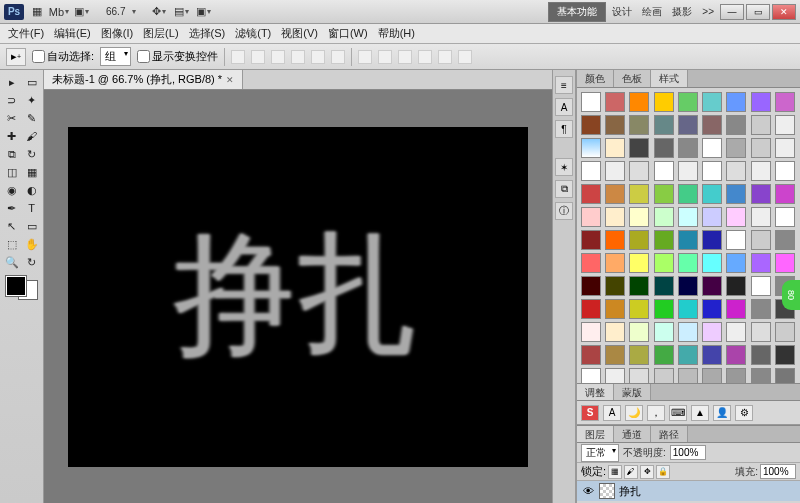 The width and height of the screenshot is (800, 503). What do you see at coordinates (600, 453) in the screenshot?
I see `blend-mode-select: 正常` at bounding box center [600, 453].